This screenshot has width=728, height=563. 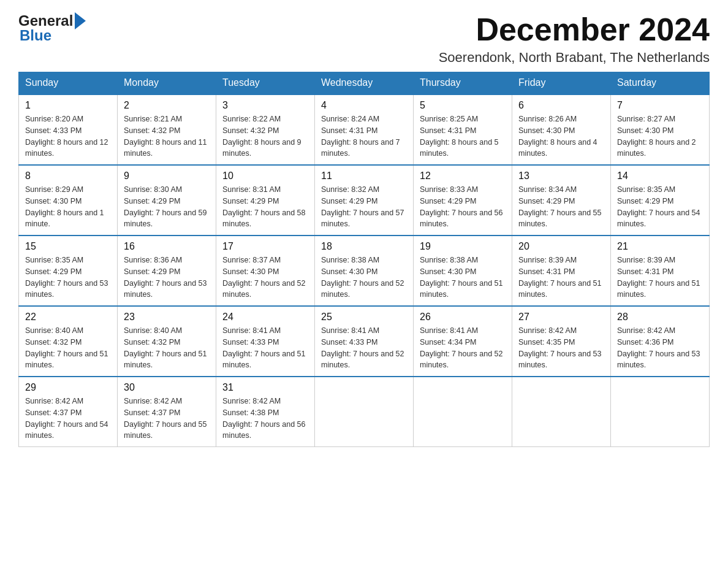 What do you see at coordinates (265, 105) in the screenshot?
I see `day-number: 3` at bounding box center [265, 105].